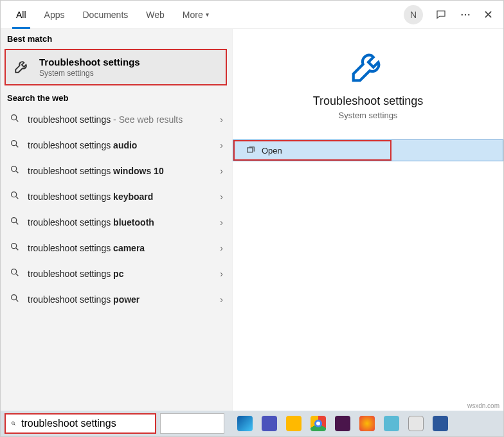 This screenshot has width=504, height=437. What do you see at coordinates (318, 424) in the screenshot?
I see `taskbar-app-chrome` at bounding box center [318, 424].